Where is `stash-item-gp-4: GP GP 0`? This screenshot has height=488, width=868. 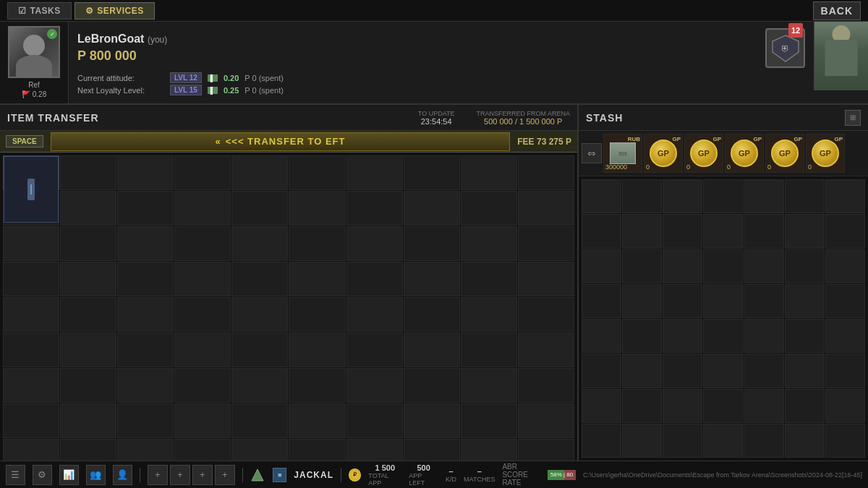 stash-item-gp-4: GP GP 0 is located at coordinates (785, 153).